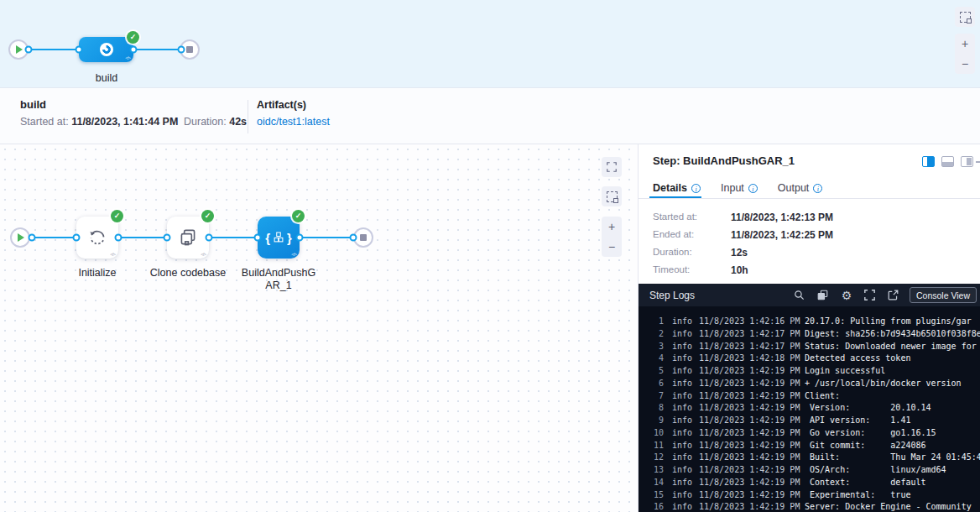  Describe the element at coordinates (691, 217) in the screenshot. I see `detail-label: Started at:` at that location.